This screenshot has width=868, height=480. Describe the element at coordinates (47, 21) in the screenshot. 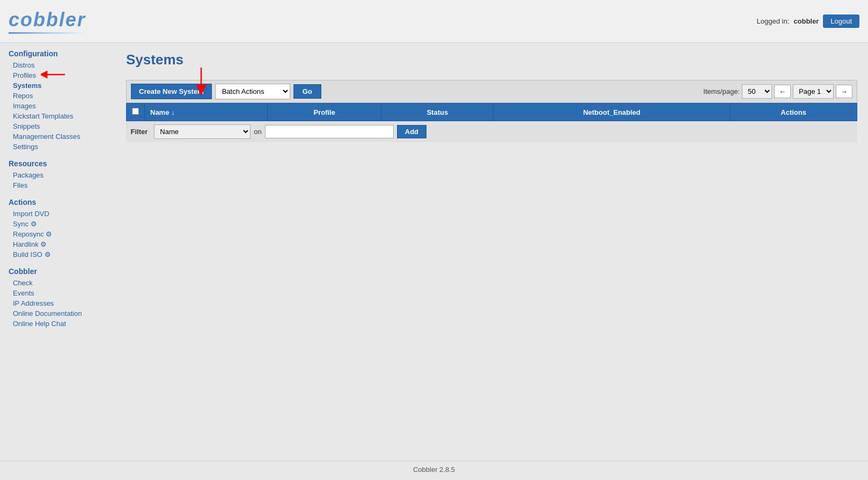

I see `logo: cobbler` at that location.